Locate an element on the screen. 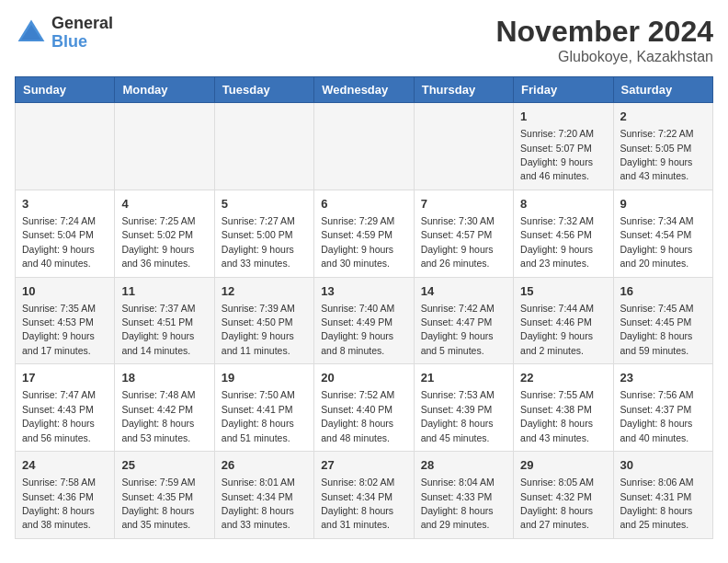 This screenshot has width=728, height=563. day-number: 14 is located at coordinates (463, 292).